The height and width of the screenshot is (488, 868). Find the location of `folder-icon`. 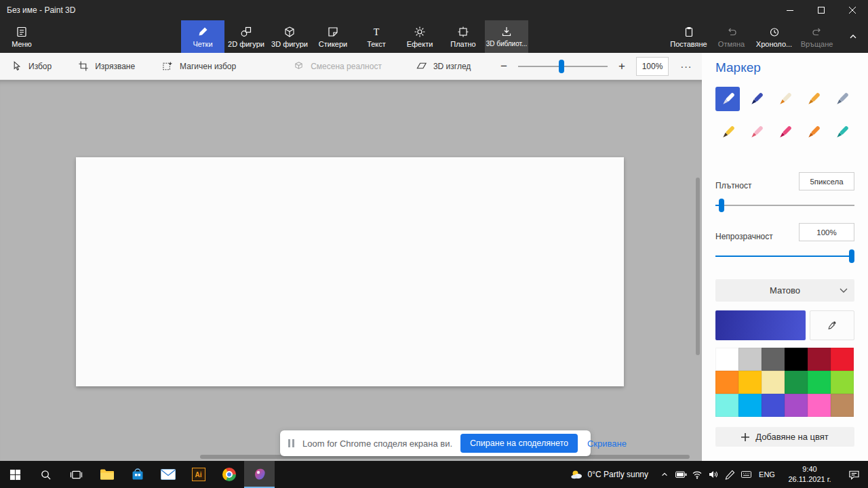

folder-icon is located at coordinates (107, 474).